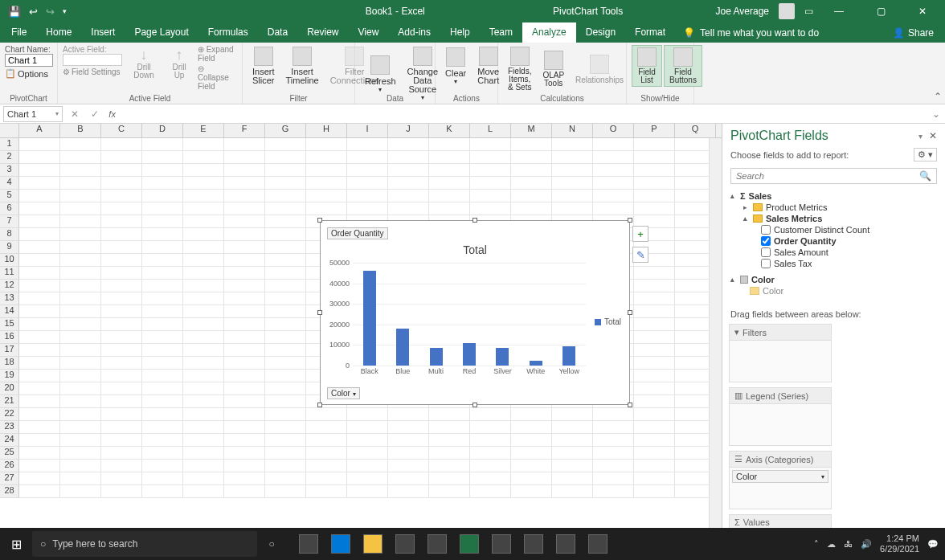 This screenshot has height=560, width=945. Describe the element at coordinates (10, 325) in the screenshot. I see `row-header: 15` at that location.